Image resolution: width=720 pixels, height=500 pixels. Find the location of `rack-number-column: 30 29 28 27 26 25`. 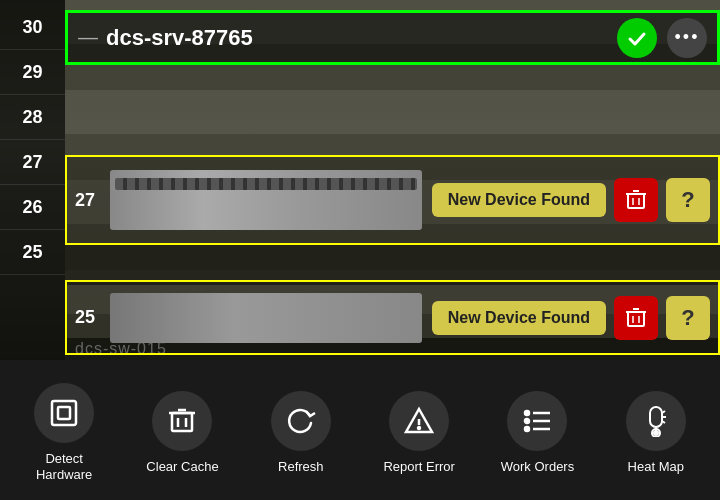

rack-number-column: 30 29 28 27 26 25 is located at coordinates (32, 180).